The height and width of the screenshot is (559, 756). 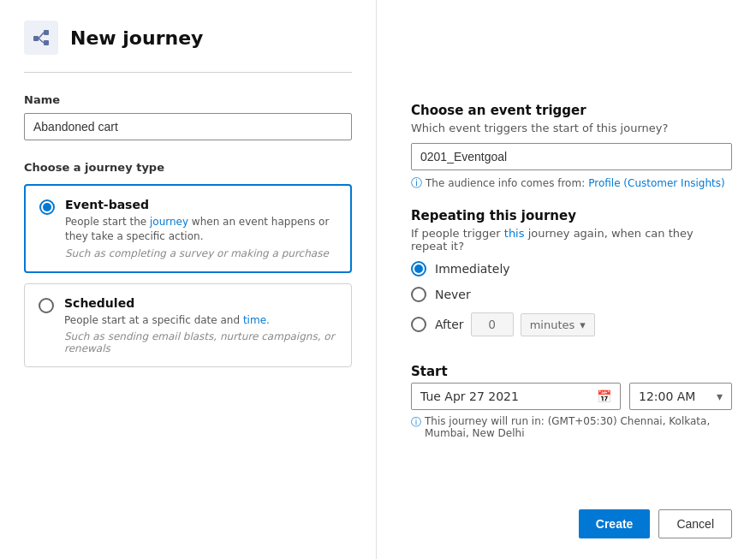 I want to click on immediately-radio, so click(x=419, y=269).